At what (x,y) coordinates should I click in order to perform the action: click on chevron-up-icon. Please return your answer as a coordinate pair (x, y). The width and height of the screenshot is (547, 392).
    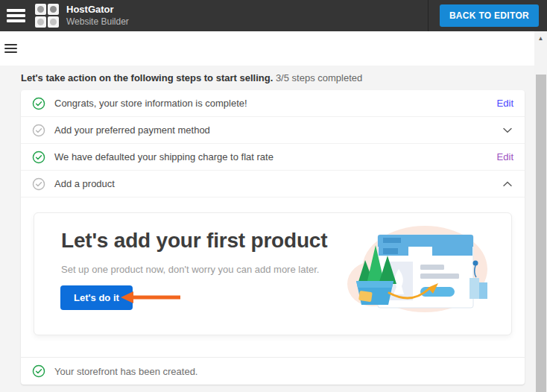
    Looking at the image, I should click on (508, 184).